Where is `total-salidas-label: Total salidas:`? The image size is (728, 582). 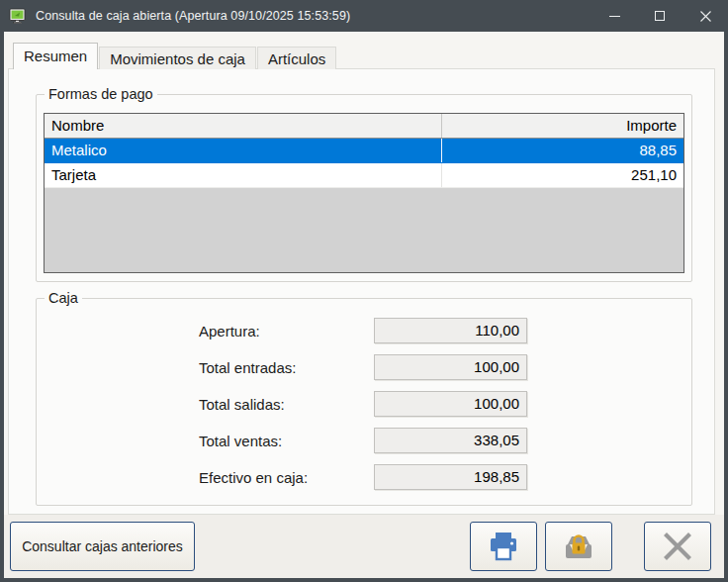
total-salidas-label: Total salidas: is located at coordinates (241, 404).